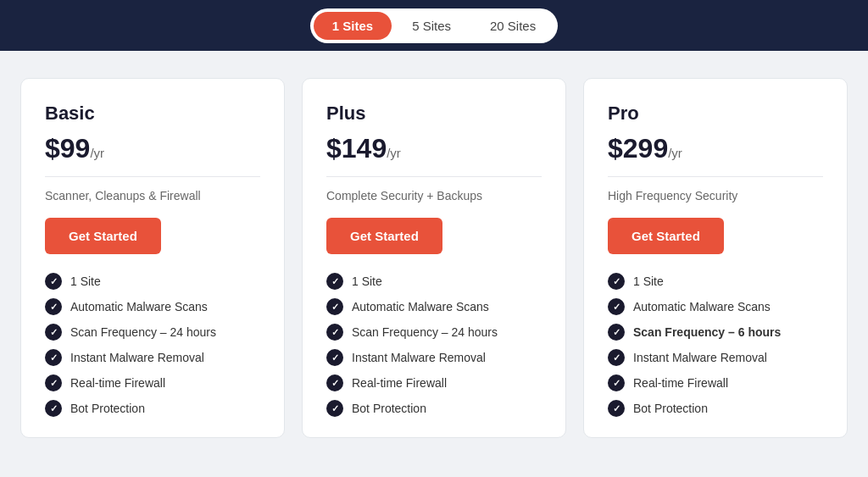 The width and height of the screenshot is (868, 477). I want to click on feature-item-pro-2: Scan Frequency – 6 hours, so click(715, 332).